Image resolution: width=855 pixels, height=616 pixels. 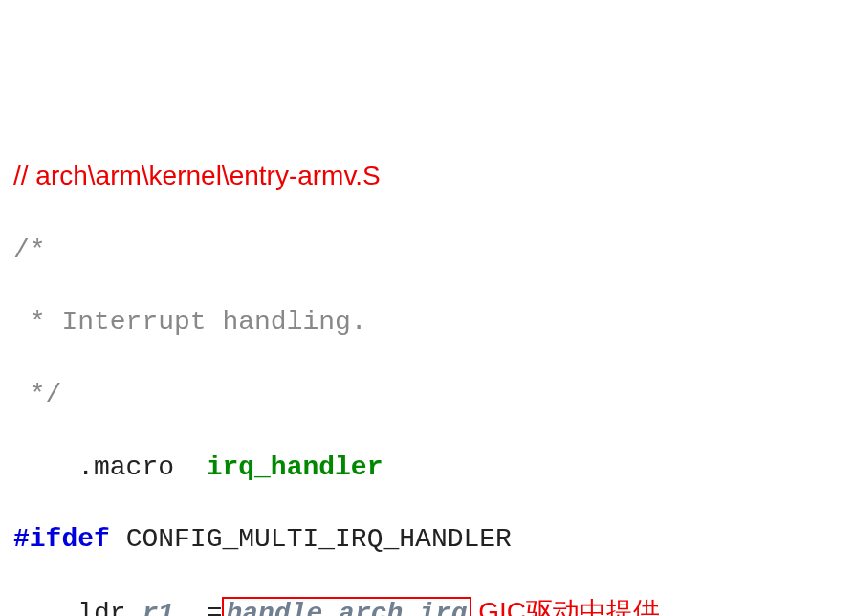 What do you see at coordinates (190, 321) in the screenshot?
I see `block-comment-text: * Interrupt handling.` at bounding box center [190, 321].